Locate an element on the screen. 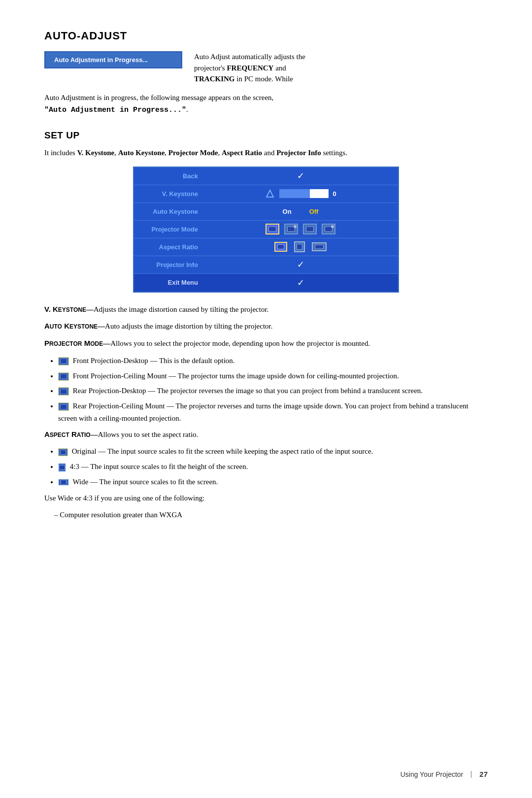 This screenshot has width=532, height=798. menu-label-projectorinfo: Projector Info is located at coordinates (168, 265).